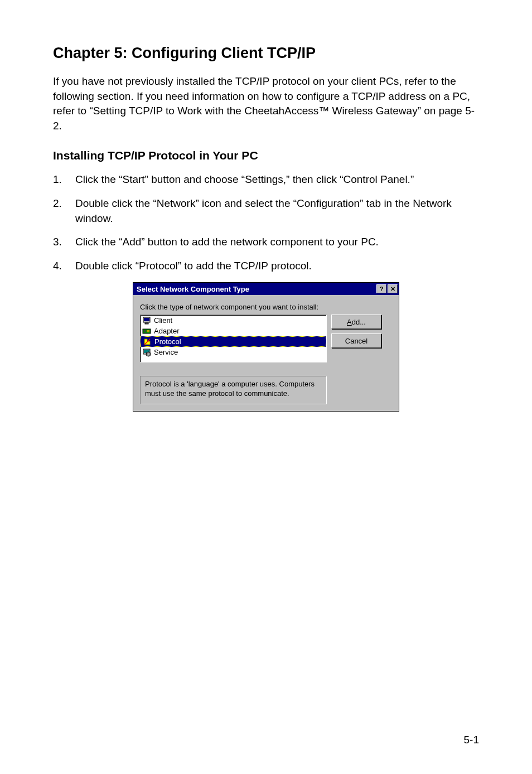  I want to click on section-title: Installing TCP/IP Protocol in Your PC, so click(266, 156).